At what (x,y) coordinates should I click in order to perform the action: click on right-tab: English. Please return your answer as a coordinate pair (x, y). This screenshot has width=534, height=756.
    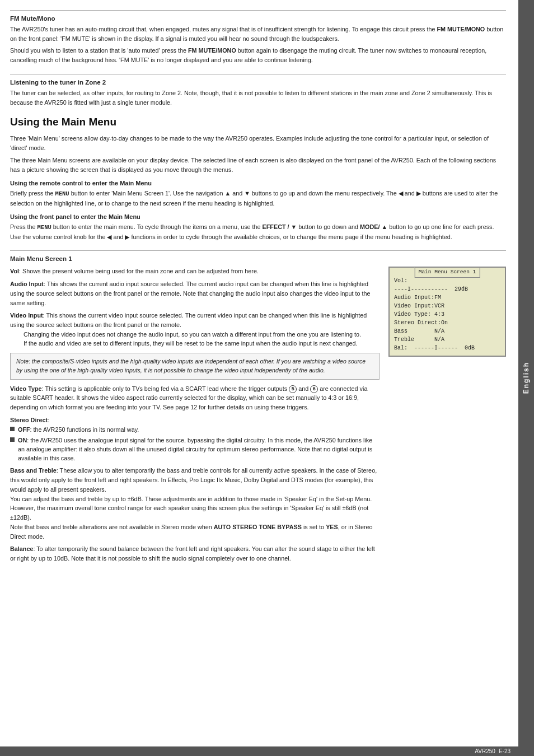
    Looking at the image, I should click on (526, 378).